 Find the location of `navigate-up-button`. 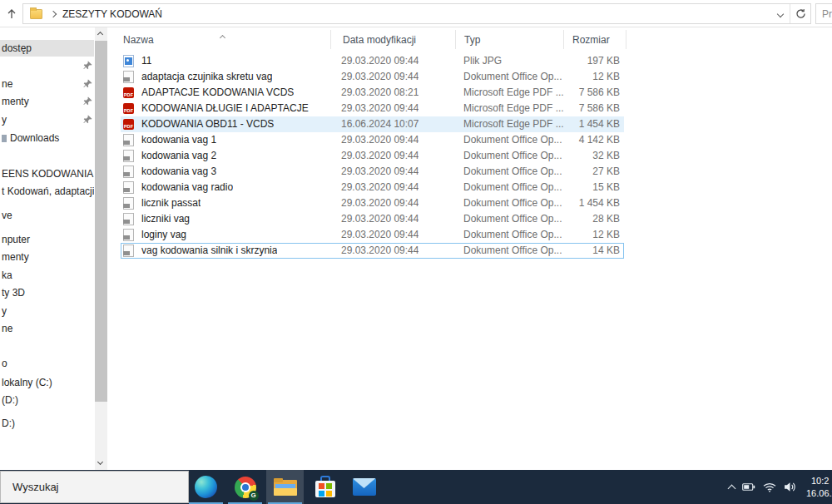

navigate-up-button is located at coordinates (12, 13).